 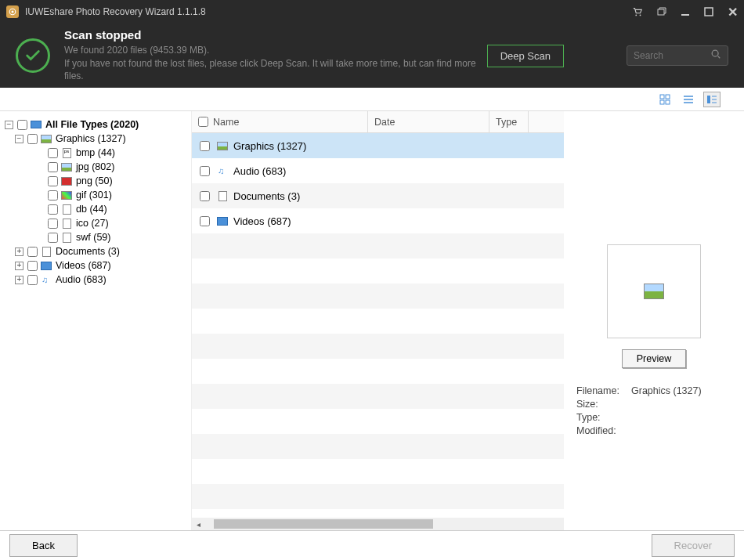 What do you see at coordinates (733, 13) in the screenshot?
I see `close-icon: ✕` at bounding box center [733, 13].